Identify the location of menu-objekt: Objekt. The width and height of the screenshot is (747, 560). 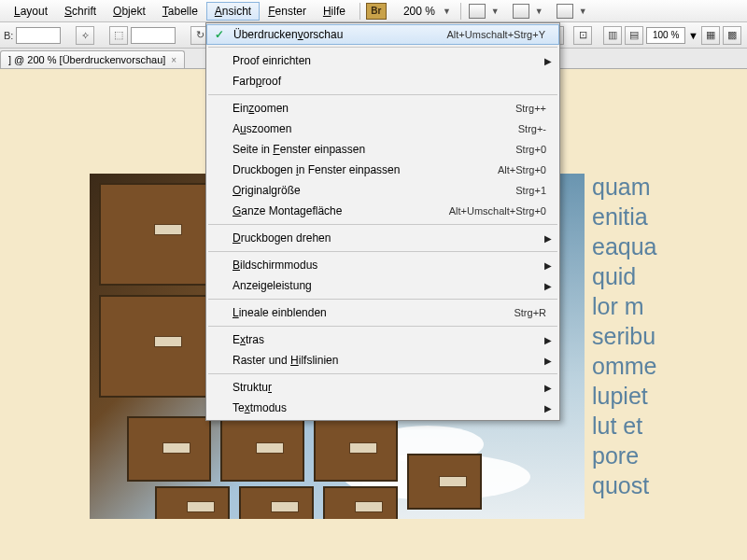
(129, 11).